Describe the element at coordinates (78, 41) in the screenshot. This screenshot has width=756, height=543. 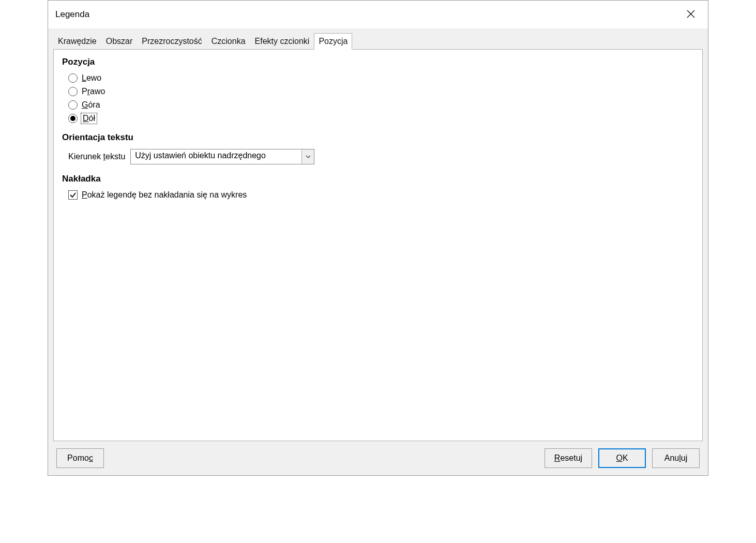
I see `tab-borders: Krawędzie` at that location.